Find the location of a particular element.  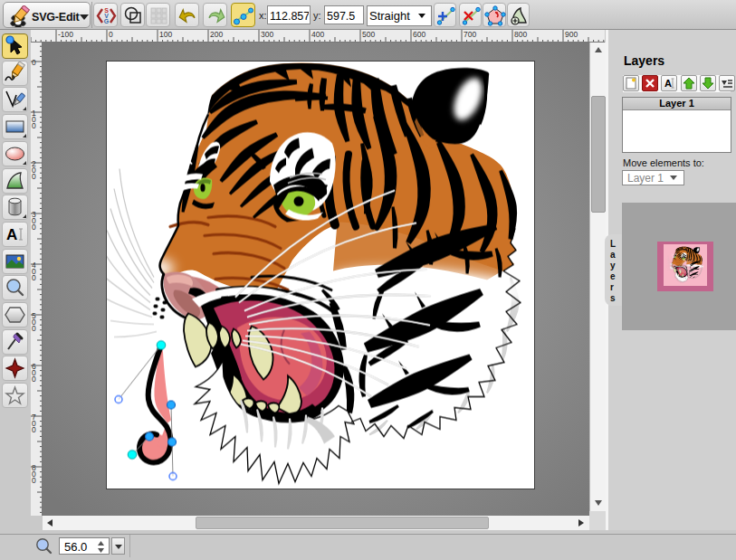

svg-text: 700 is located at coordinates (470, 34).